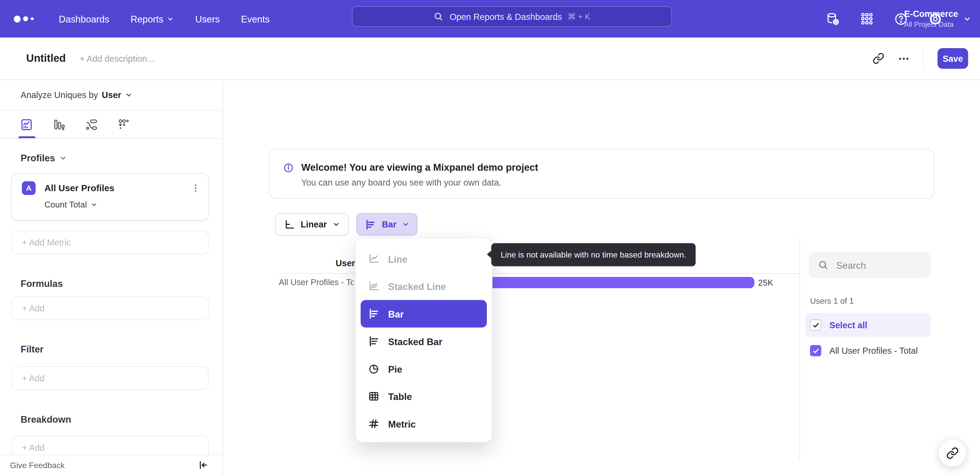 The image size is (980, 475). What do you see at coordinates (27, 137) in the screenshot?
I see `active-tab-indicator` at bounding box center [27, 137].